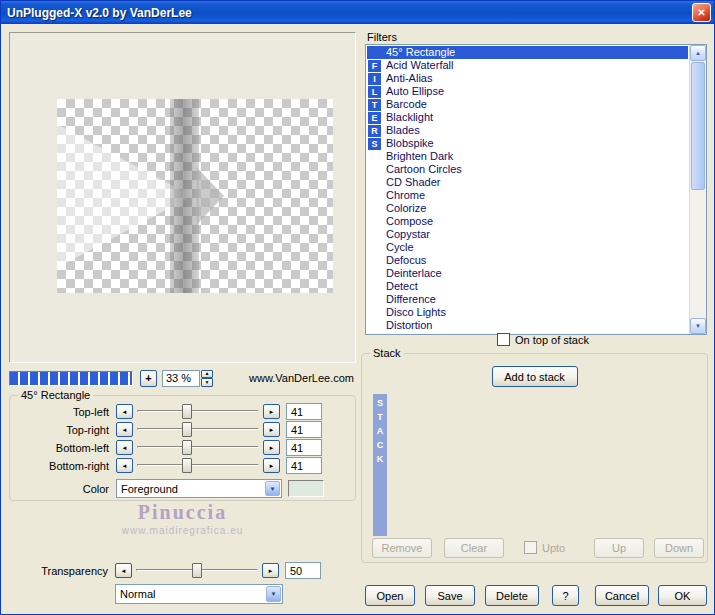 The image size is (715, 615). What do you see at coordinates (528, 286) in the screenshot?
I see `filter-item: Detect` at bounding box center [528, 286].